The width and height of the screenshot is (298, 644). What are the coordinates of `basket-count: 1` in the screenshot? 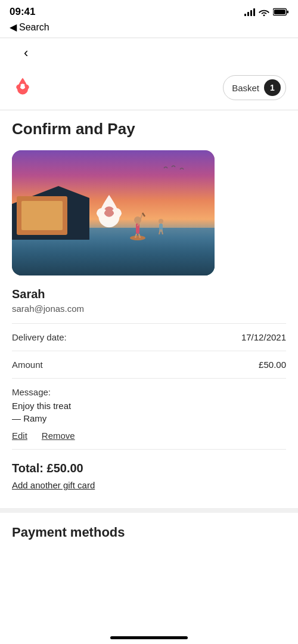 It's located at (272, 88).